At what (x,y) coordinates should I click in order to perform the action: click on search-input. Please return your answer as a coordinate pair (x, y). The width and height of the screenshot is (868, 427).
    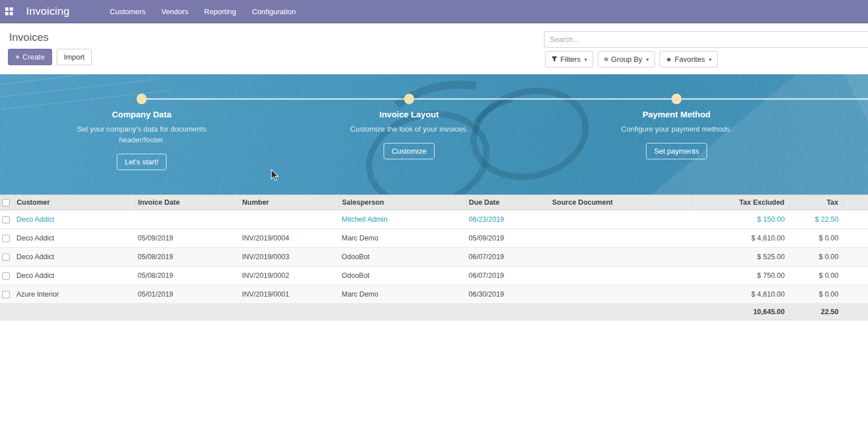
    Looking at the image, I should click on (706, 40).